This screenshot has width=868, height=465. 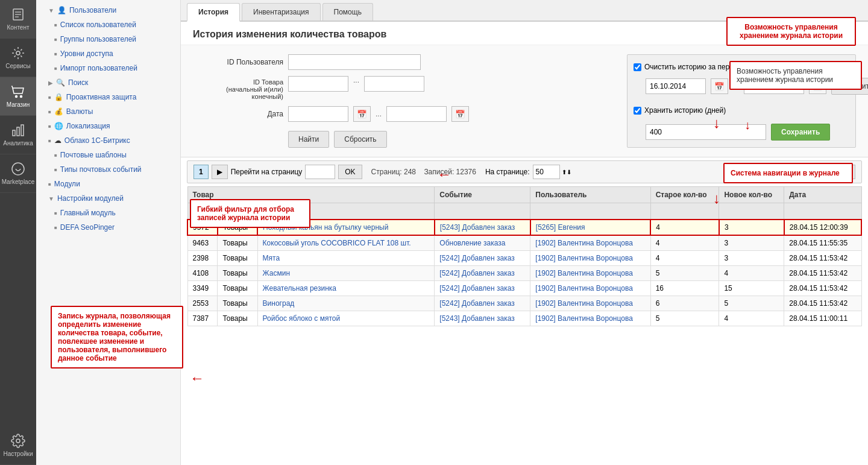 What do you see at coordinates (301, 318) in the screenshot?
I see `table-link: Ройбос яблоко с мятой` at bounding box center [301, 318].